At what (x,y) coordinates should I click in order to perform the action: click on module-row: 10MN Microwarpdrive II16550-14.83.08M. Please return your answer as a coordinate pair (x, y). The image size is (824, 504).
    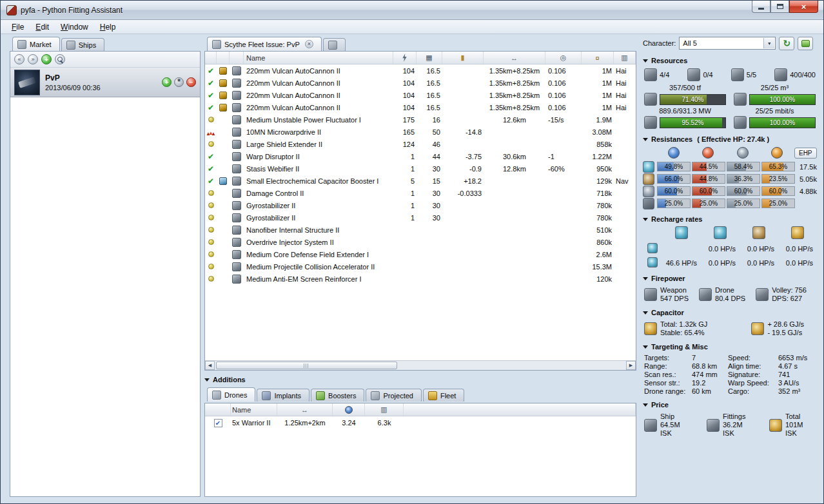
    Looking at the image, I should click on (420, 131).